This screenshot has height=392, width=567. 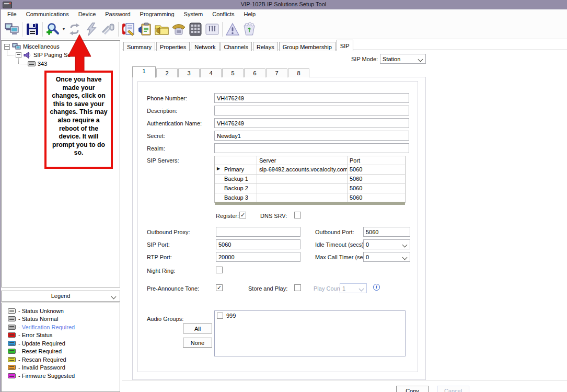 What do you see at coordinates (212, 29) in the screenshot?
I see `relay-panel-icon` at bounding box center [212, 29].